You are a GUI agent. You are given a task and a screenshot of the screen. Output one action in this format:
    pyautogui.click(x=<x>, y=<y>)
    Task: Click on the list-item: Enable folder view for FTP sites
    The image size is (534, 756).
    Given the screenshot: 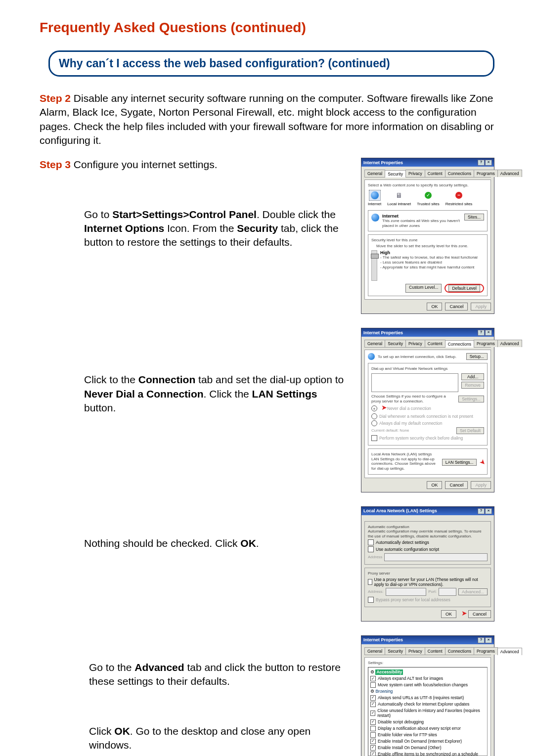 What is the action you would take?
    pyautogui.click(x=428, y=735)
    